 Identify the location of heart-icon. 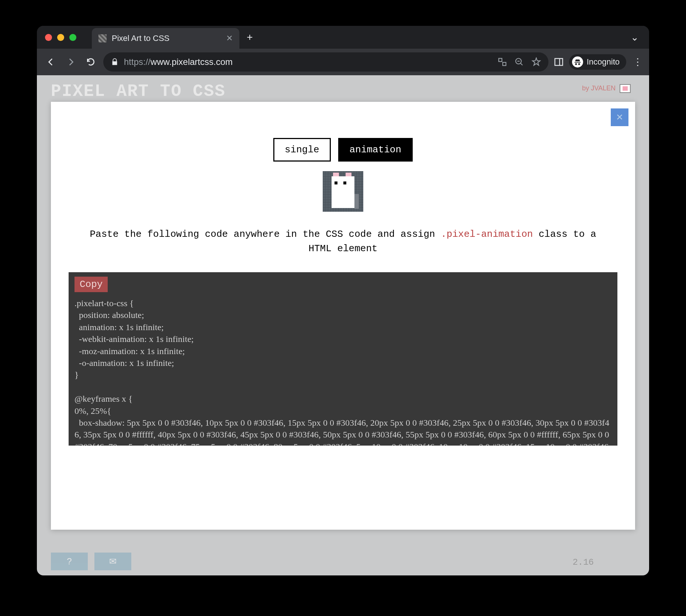
(625, 89).